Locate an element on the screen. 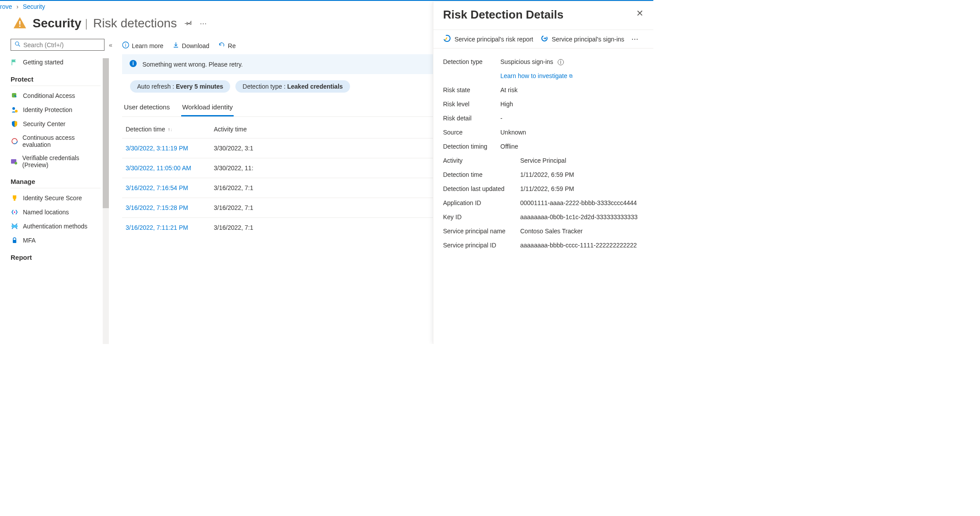 The image size is (980, 516). detail-val-activity: Service Principal is located at coordinates (582, 161).